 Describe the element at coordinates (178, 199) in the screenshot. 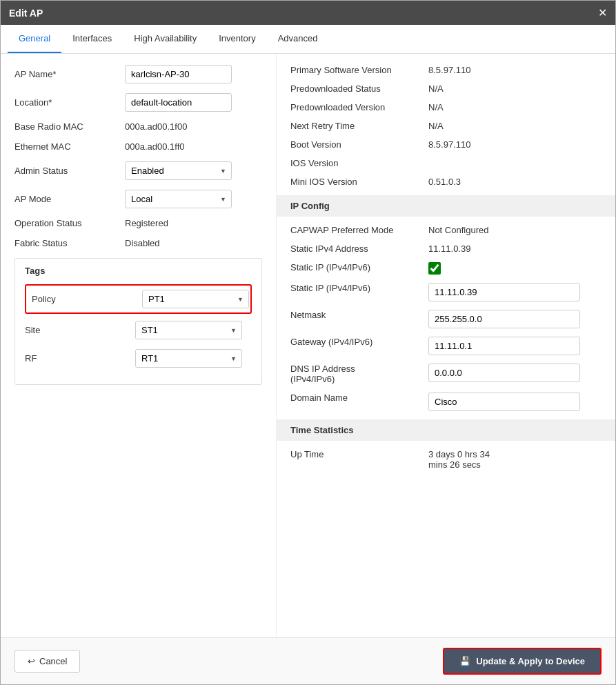

I see `ap-mode-select: Local FlexConnect Monitor` at that location.